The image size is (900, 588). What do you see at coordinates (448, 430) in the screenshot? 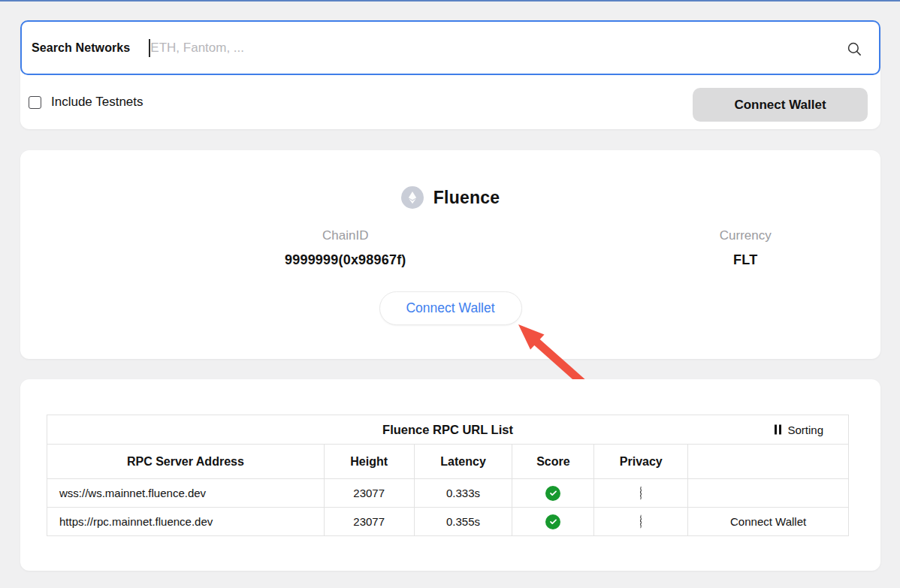
I see `rpc-table-title-row: Fluence RPC URL List Sorting` at bounding box center [448, 430].